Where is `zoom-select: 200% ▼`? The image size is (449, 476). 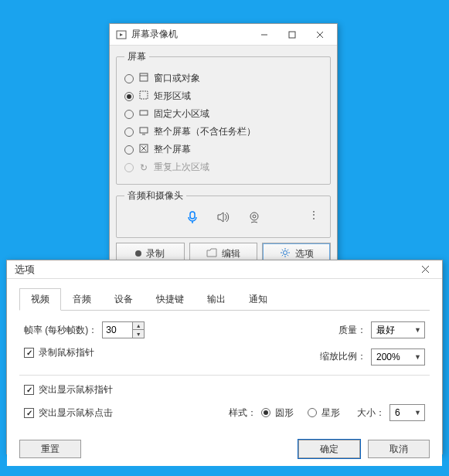 zoom-select: 200% ▼ is located at coordinates (398, 357).